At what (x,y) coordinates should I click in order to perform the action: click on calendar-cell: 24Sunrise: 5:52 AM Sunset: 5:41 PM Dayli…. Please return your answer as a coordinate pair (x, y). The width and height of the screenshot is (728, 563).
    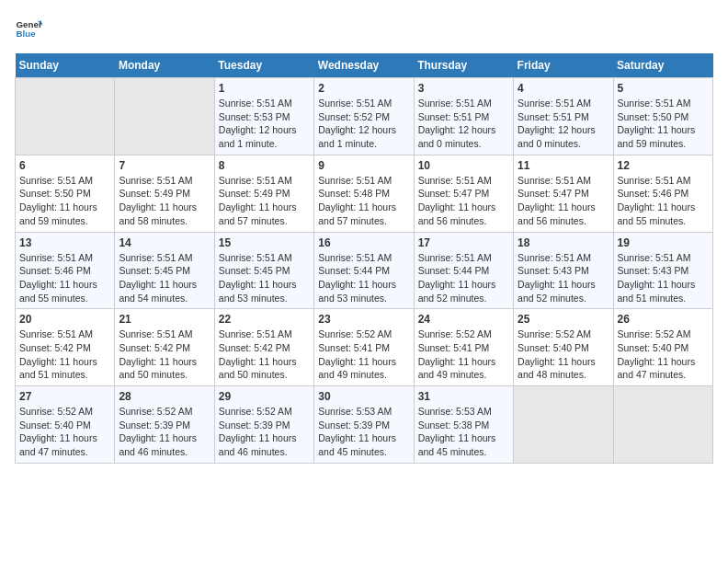
    Looking at the image, I should click on (463, 348).